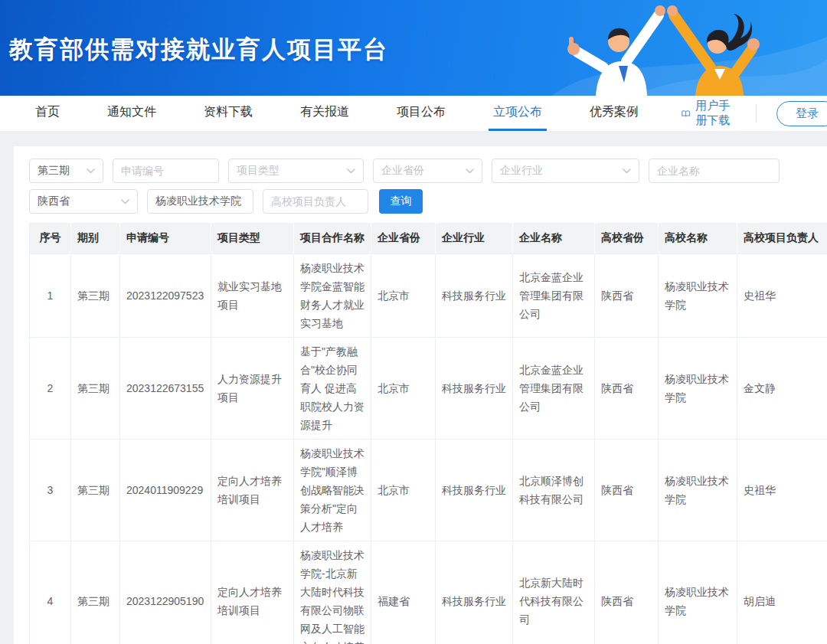 The image size is (827, 644). Describe the element at coordinates (429, 239) in the screenshot. I see `table-header: 序号 期别 申请编号 项目类型 项目合作名称 企业省份 企业行业 企业名称 高校…` at that location.